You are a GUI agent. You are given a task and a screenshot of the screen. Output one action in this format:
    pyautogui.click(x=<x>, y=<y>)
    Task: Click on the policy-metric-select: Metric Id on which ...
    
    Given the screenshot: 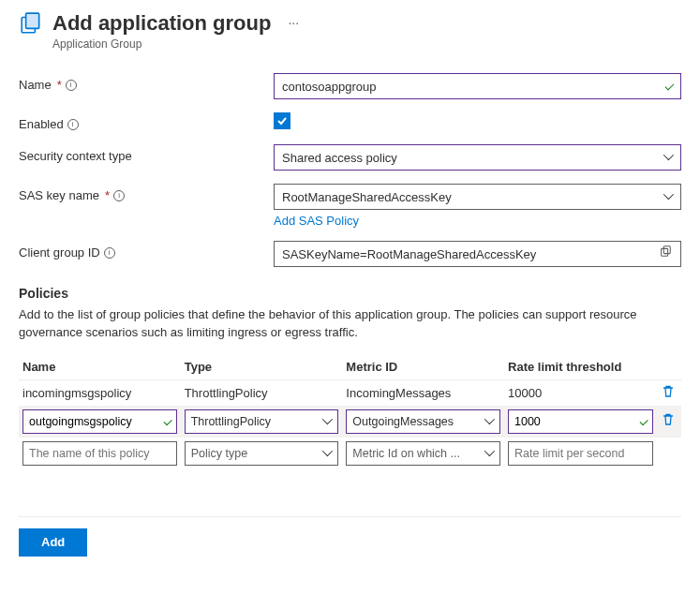 What is the action you would take?
    pyautogui.click(x=424, y=453)
    